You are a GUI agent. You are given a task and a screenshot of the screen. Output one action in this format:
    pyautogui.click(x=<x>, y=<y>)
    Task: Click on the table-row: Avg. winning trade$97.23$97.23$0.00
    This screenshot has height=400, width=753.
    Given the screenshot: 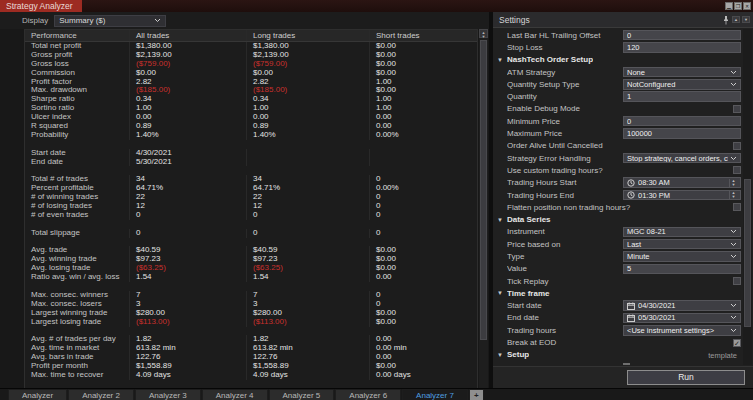 What is the action you would take?
    pyautogui.click(x=251, y=260)
    